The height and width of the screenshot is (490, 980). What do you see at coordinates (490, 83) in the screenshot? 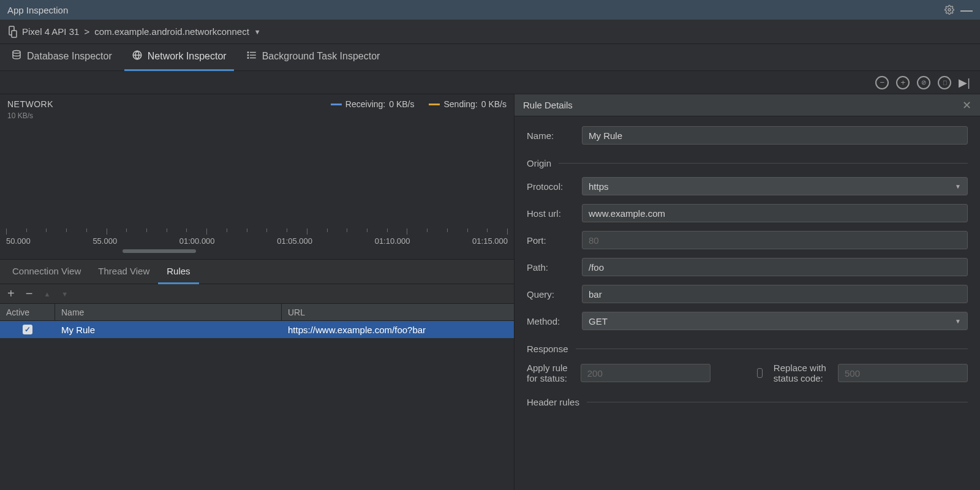
I see `timeline-toolbar: − + ⊘ ⎕ ▶|` at bounding box center [490, 83].